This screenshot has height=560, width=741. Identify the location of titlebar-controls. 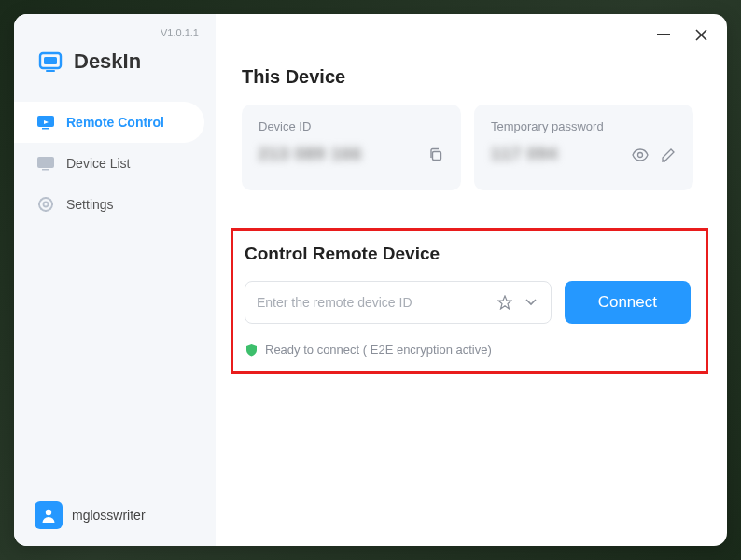
(682, 35).